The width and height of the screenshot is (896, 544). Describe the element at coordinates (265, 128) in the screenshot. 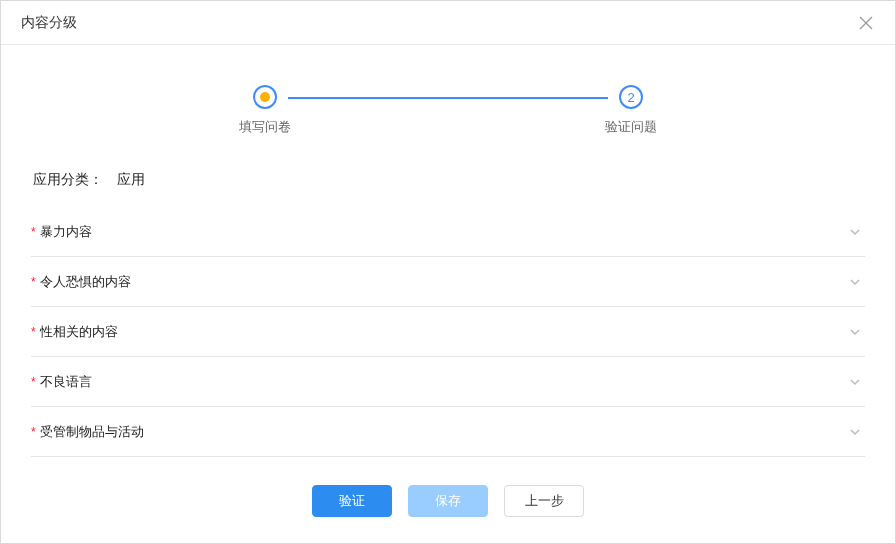

I see `step-1-label: 填写问卷` at that location.